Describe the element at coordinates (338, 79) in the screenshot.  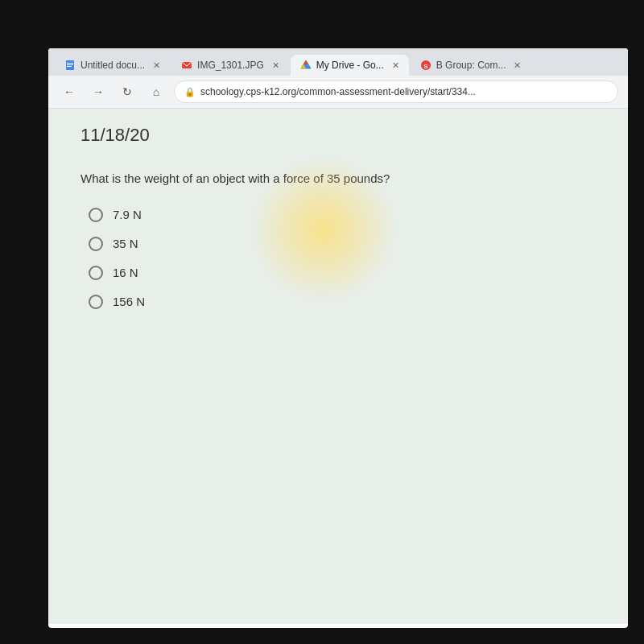
I see `browser-chrome: Untitled docu... ✕ IMG_1301.JPG ✕` at that location.